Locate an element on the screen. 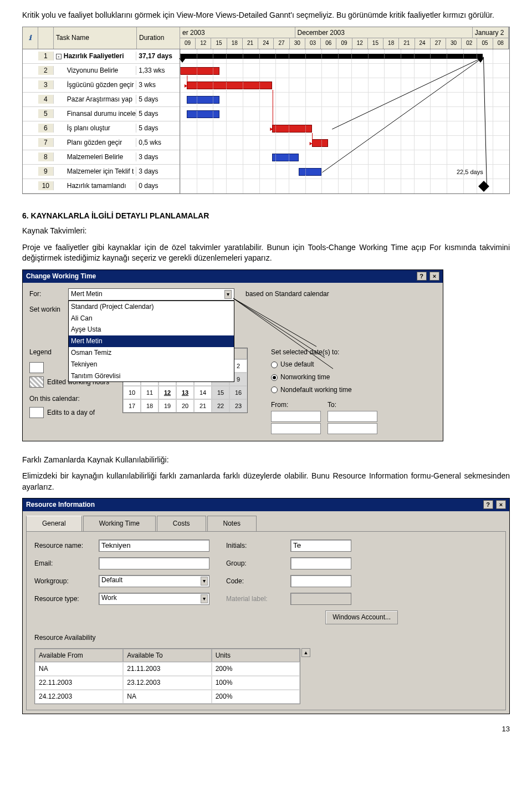 Image resolution: width=532 pixels, height=804 pixels. for-option: Tekniyen is located at coordinates (151, 365).